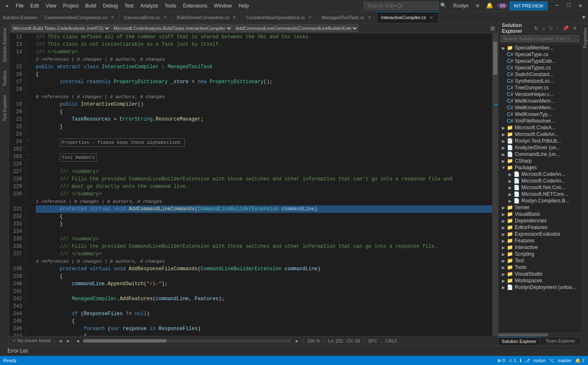 This screenshot has width=588, height=365. What do you see at coordinates (540, 61) in the screenshot?
I see `se-item-specialtypeext: C# SpecialTypeExte...` at bounding box center [540, 61].